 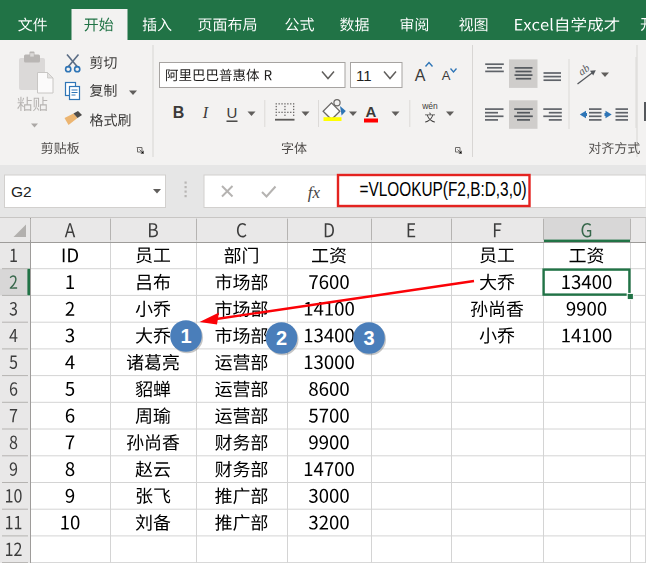 What do you see at coordinates (22, 192) in the screenshot?
I see `svg-text: G2` at bounding box center [22, 192].